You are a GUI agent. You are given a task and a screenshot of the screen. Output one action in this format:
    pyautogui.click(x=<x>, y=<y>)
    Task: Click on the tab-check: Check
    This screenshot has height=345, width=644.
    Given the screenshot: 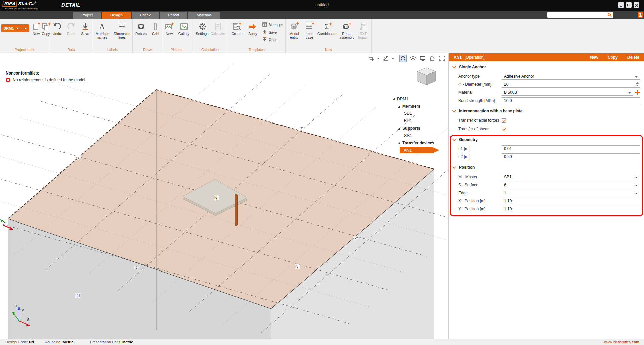 What is the action you would take?
    pyautogui.click(x=145, y=15)
    